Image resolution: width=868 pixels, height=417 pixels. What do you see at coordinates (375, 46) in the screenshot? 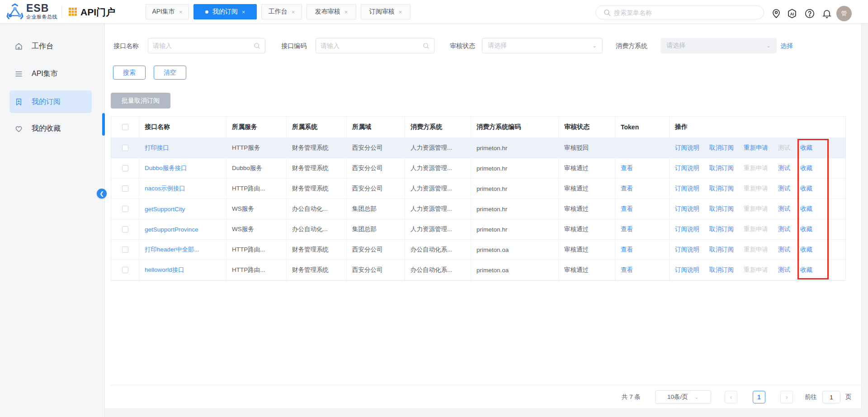
I see `interface-code-field` at bounding box center [375, 46].